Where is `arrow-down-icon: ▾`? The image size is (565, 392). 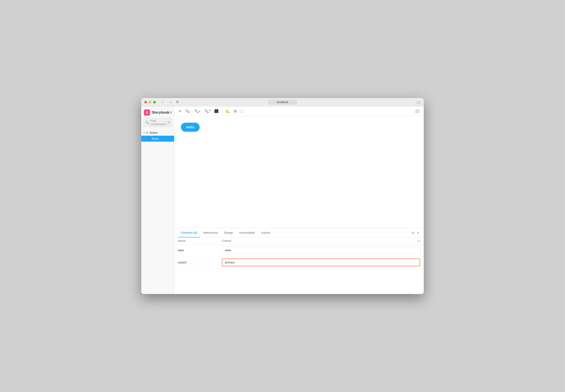
arrow-down-icon: ▾ is located at coordinates (144, 133).